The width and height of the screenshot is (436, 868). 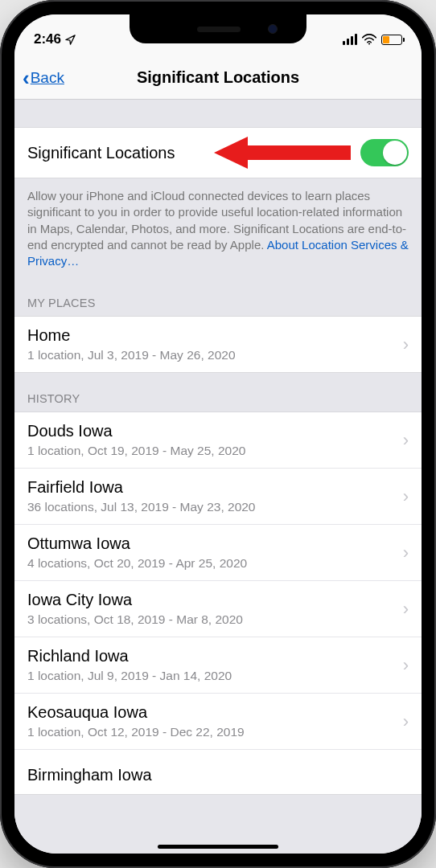 I want to click on navigation-bar: ‹ Back Significant Locations, so click(x=218, y=78).